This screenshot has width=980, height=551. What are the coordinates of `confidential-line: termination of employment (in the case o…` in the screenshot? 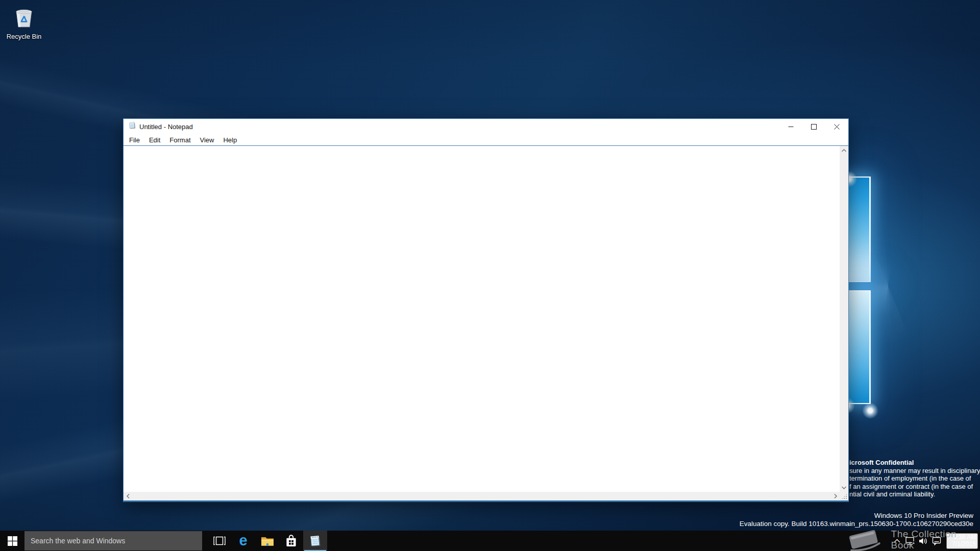 It's located at (915, 479).